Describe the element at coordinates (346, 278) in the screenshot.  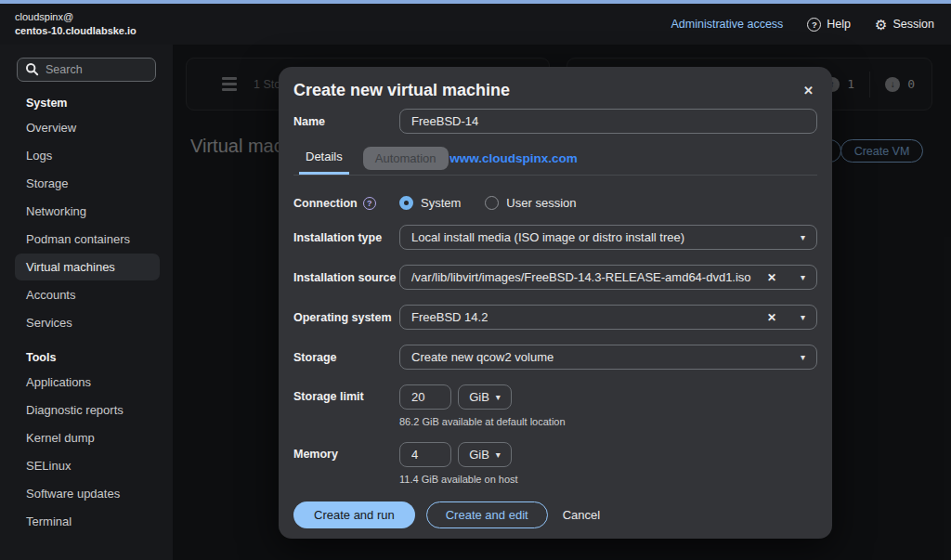
I see `installation-source-label: Installation source` at that location.